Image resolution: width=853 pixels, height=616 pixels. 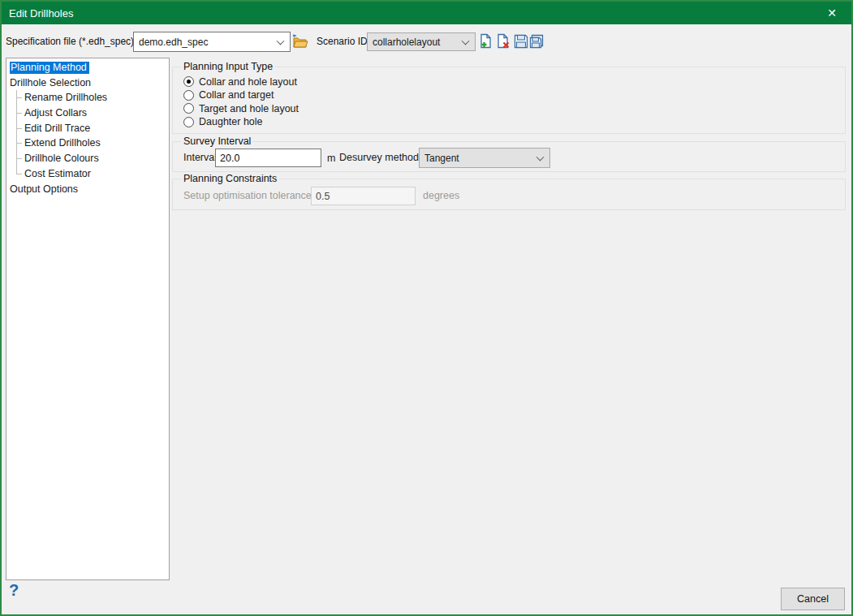 I want to click on tree-item-drillhole-selection: Drillhole Selection, so click(x=88, y=83).